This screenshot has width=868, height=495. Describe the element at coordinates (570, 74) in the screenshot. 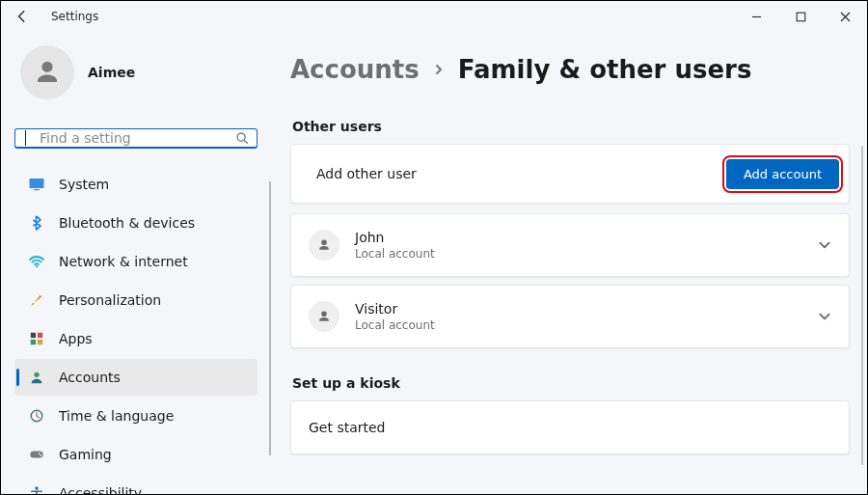

I see `breadcrumb: Accounts Family & other users` at that location.